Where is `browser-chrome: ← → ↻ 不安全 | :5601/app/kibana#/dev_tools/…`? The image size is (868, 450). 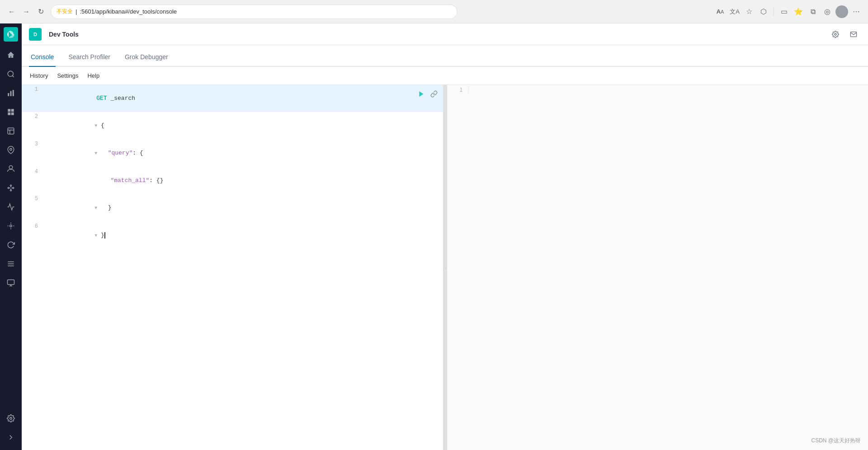 browser-chrome: ← → ↻ 不安全 | :5601/app/kibana#/dev_tools/… is located at coordinates (434, 12).